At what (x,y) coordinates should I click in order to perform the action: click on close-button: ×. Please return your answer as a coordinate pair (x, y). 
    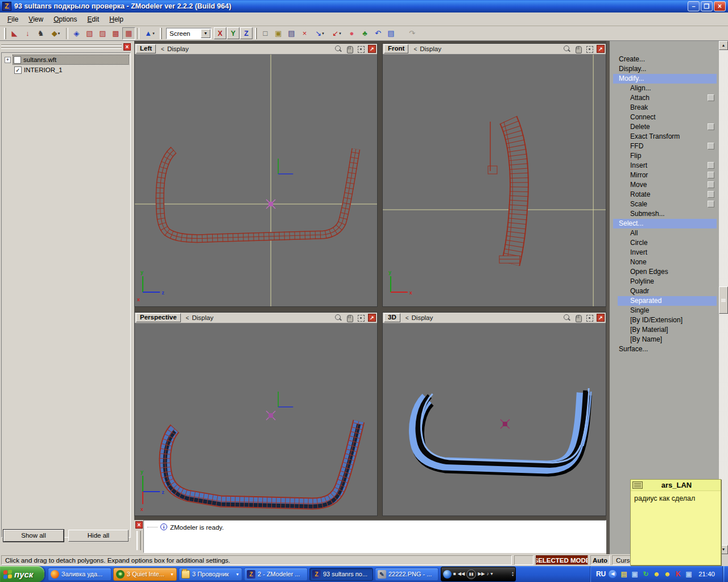
    Looking at the image, I should click on (720, 6).